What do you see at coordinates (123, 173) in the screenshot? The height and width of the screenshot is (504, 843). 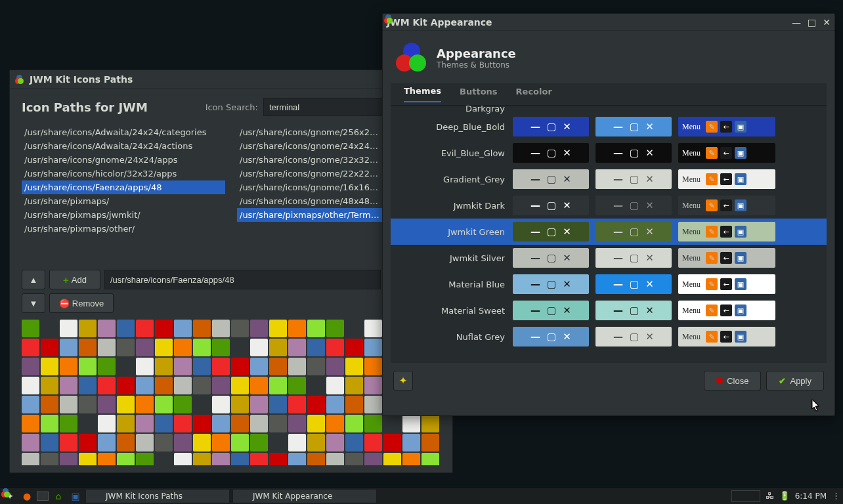 I see `path-item: /usr/share/icons/hicolor/32x32/apps` at bounding box center [123, 173].